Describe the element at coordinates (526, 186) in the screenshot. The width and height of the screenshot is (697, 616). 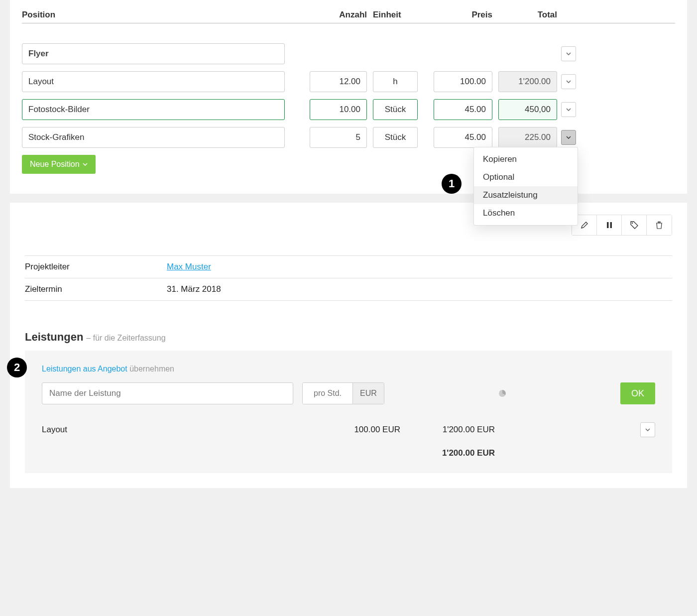
I see `row-actions-menu: Kopieren Optional Zusatzleistung Löschen` at that location.